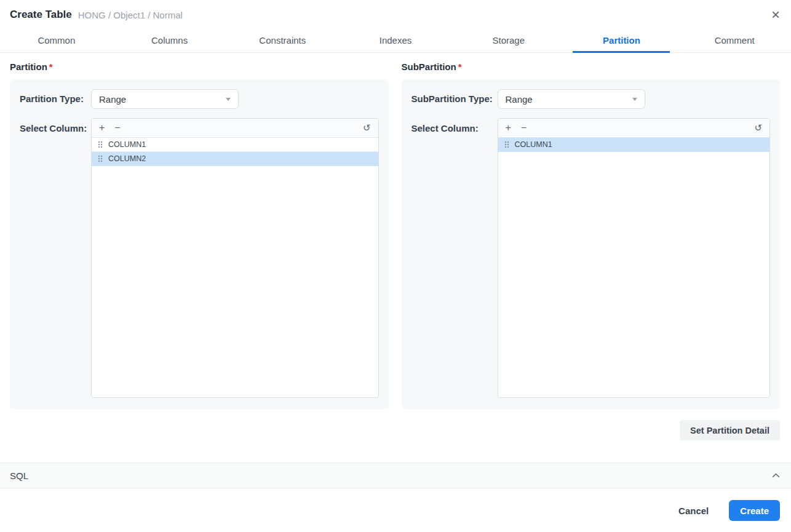  Describe the element at coordinates (235, 128) in the screenshot. I see `partition-list-toolbar: + − ↺` at that location.